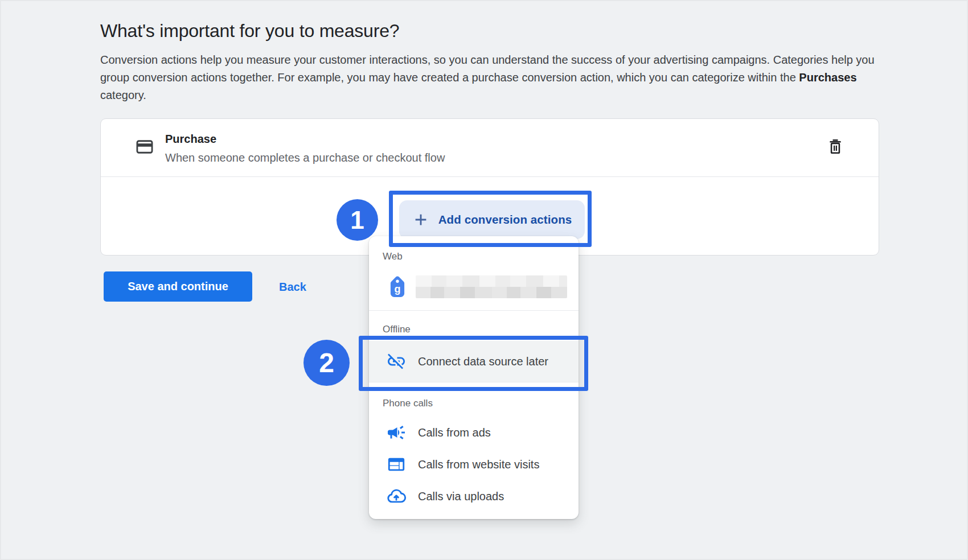  Describe the element at coordinates (408, 403) in the screenshot. I see `section-label-phone-calls: Phone calls` at that location.